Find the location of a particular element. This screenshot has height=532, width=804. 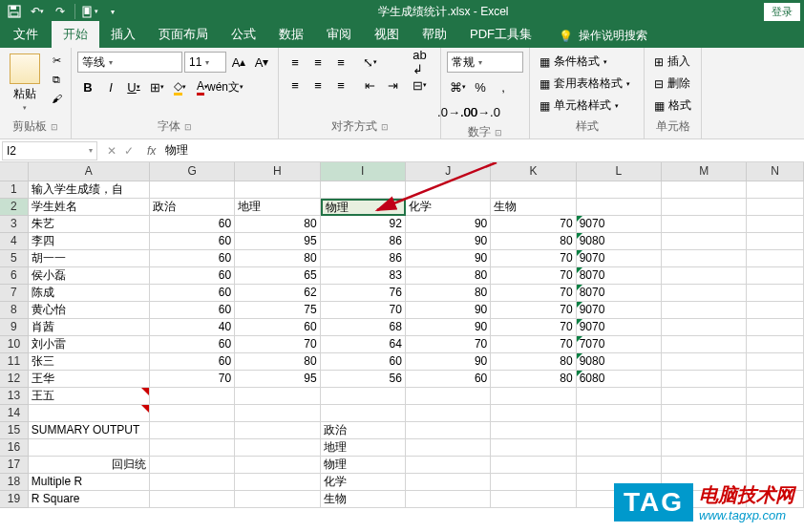

increase-font-icon: A▴ is located at coordinates (239, 62).